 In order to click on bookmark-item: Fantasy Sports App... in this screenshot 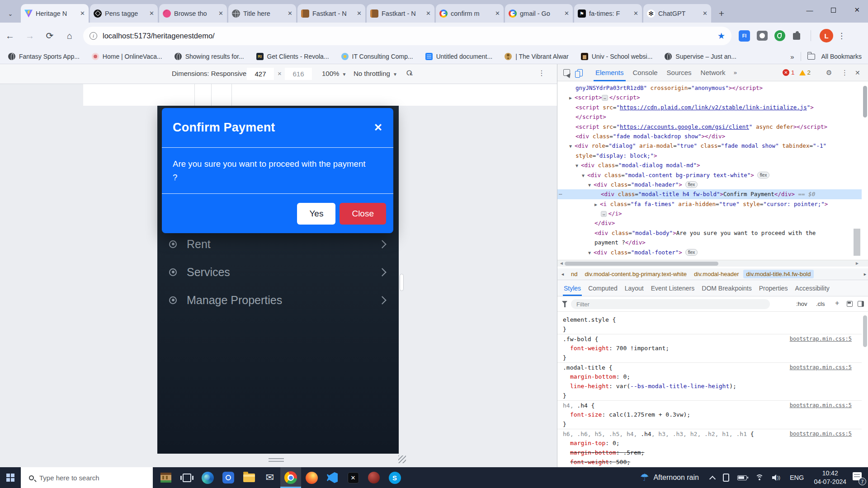, I will do `click(44, 56)`.